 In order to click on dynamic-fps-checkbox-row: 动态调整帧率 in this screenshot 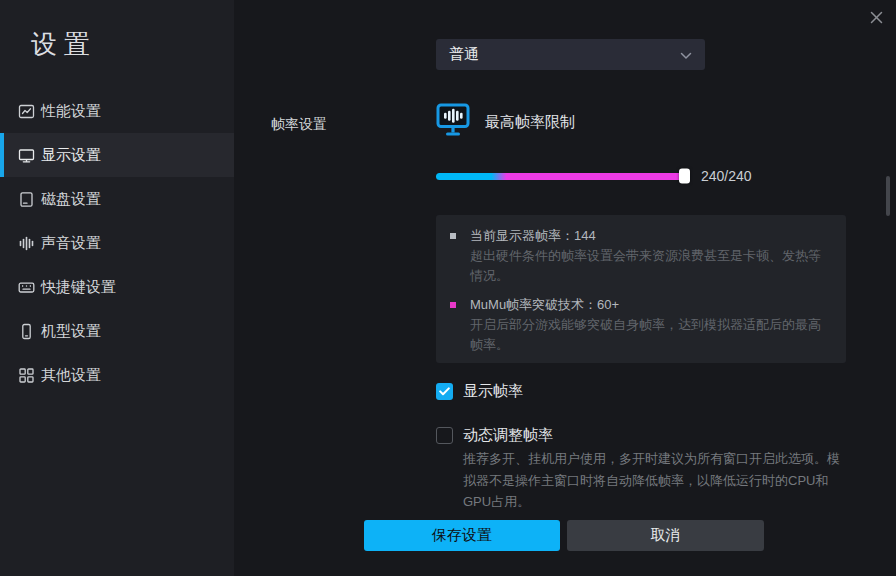, I will do `click(494, 436)`.